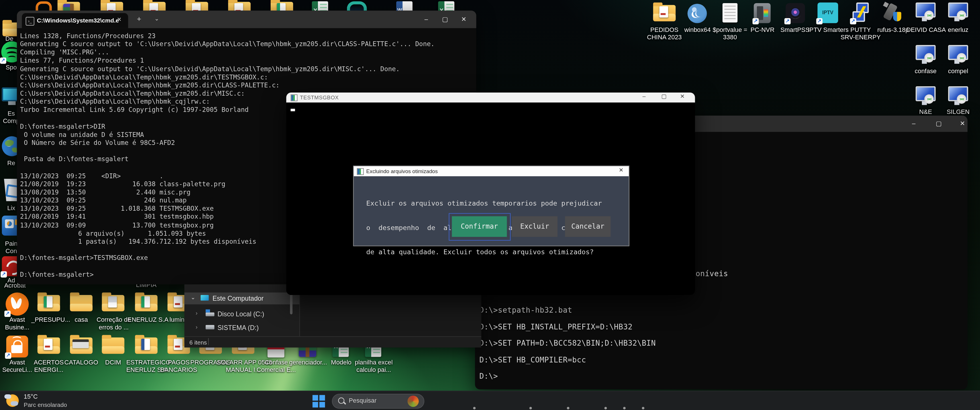  I want to click on testmsgbox-close-button: ✕, so click(682, 96).